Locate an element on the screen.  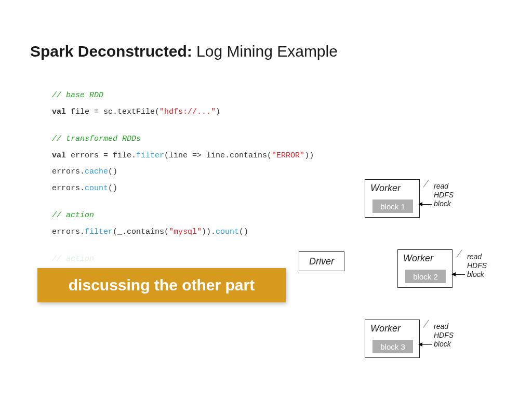
driver-box: Driver is located at coordinates (322, 261).